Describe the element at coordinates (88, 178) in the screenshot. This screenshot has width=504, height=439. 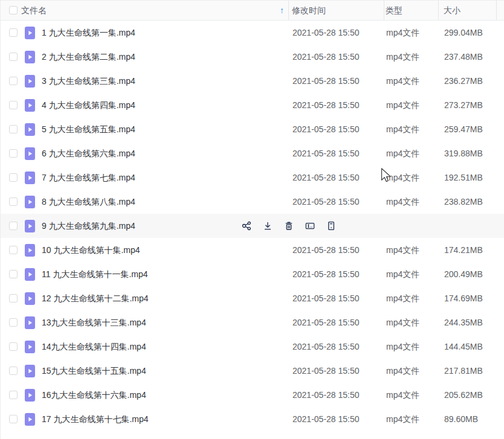
I see `file-name: 7 九大生命线第七集.mp4` at that location.